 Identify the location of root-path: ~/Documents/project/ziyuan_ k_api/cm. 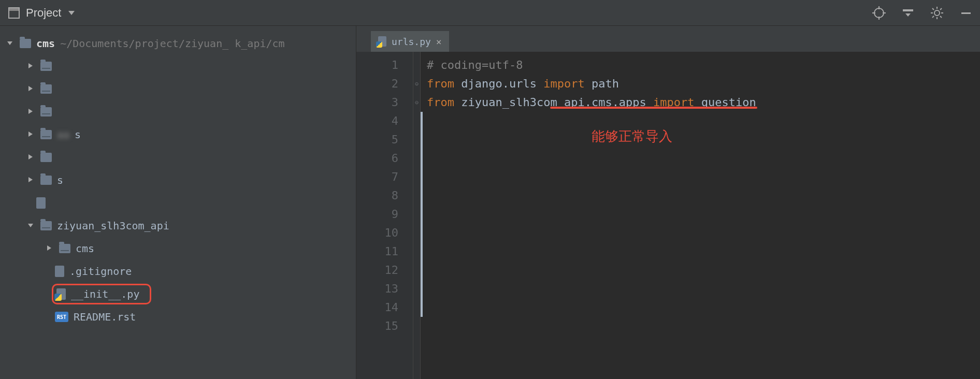
(172, 43).